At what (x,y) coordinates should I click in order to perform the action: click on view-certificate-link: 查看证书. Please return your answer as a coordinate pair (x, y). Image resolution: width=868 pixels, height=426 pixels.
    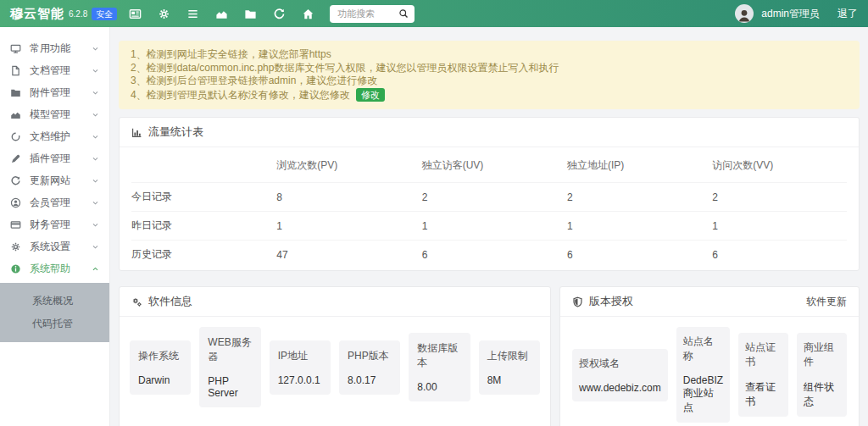
    Looking at the image, I should click on (763, 395).